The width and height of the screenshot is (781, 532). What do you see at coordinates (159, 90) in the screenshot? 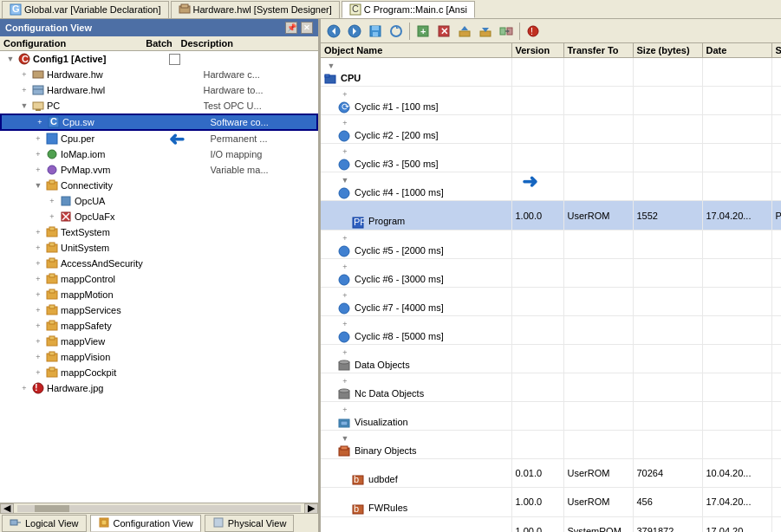
I see `tree-node-hardware-hwl: + Hardware.hwl Hardware to...` at bounding box center [159, 90].